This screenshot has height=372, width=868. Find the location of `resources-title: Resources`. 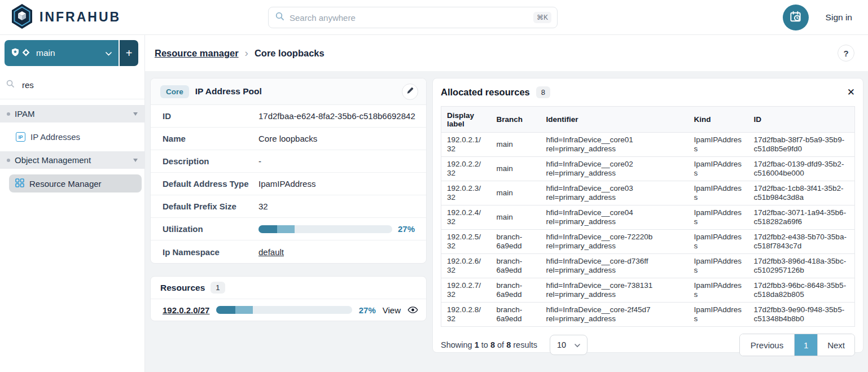

resources-title: Resources is located at coordinates (183, 288).